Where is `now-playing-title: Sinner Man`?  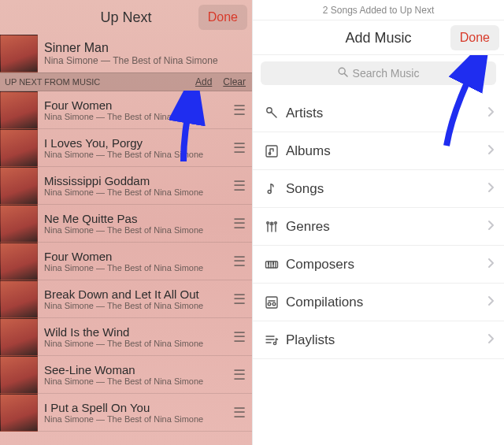
now-playing-title: Sinner Man is located at coordinates (131, 48).